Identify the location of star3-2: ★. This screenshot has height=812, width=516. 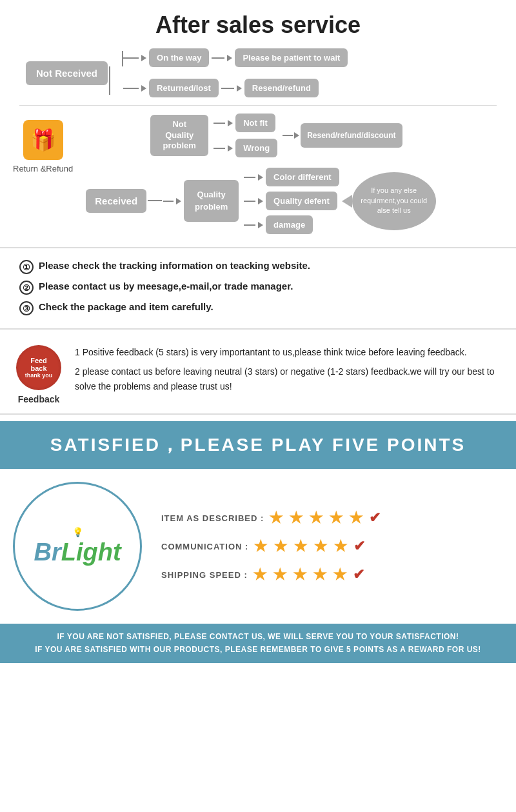
(280, 575).